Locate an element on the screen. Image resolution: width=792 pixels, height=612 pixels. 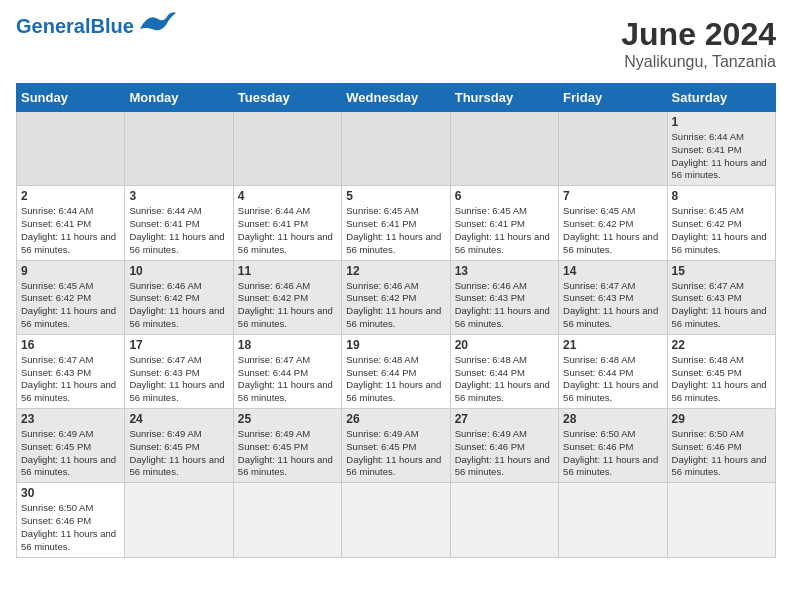
col-header-sunday: Sunday is located at coordinates (71, 98).